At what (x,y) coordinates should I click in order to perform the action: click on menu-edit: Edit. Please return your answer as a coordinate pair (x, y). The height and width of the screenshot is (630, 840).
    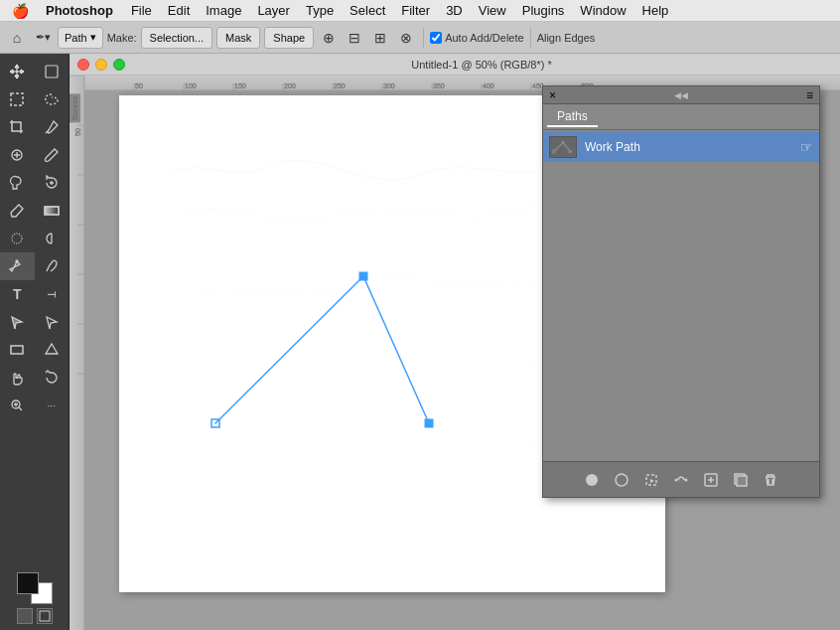
    Looking at the image, I should click on (179, 11).